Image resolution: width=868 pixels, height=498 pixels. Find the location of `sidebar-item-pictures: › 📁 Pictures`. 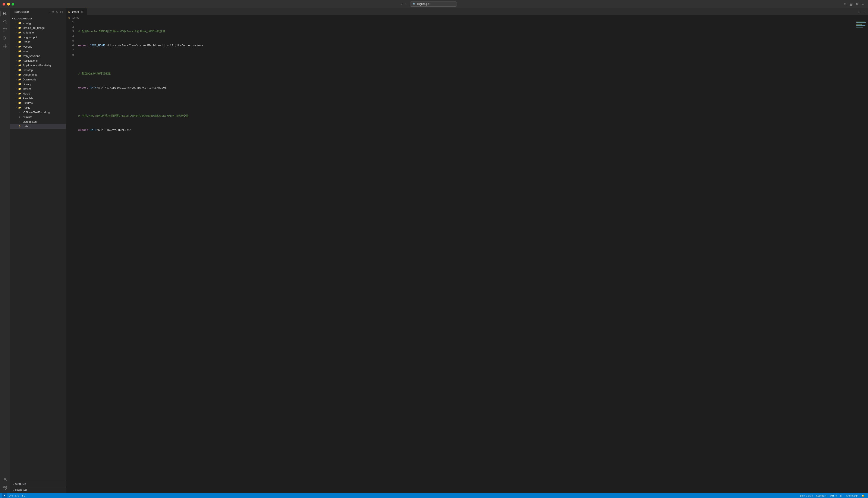

sidebar-item-pictures: › 📁 Pictures is located at coordinates (38, 103).